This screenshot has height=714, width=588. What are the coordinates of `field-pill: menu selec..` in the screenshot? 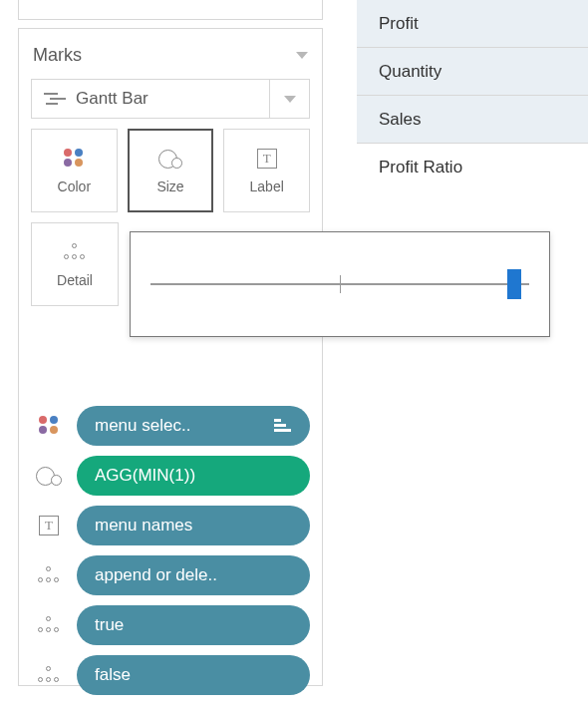 It's located at (193, 426).